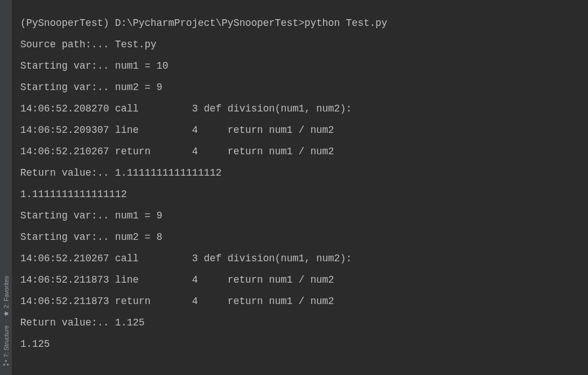 This screenshot has width=588, height=375. I want to click on terminal-line: 14:06:52.210267 return 4 return num1 / n…, so click(304, 151).